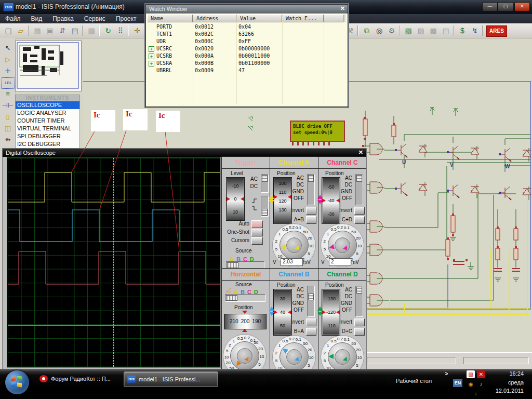 Image resolution: width=532 pixels, height=399 pixels. Describe the element at coordinates (433, 31) in the screenshot. I see `remove-sheet-icon: ▩` at that location.